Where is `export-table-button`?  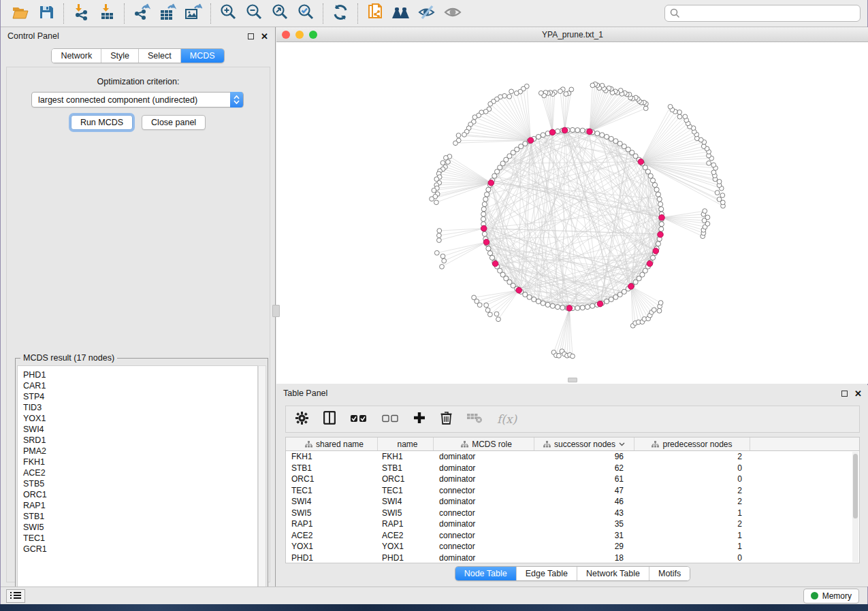
export-table-button is located at coordinates (167, 14).